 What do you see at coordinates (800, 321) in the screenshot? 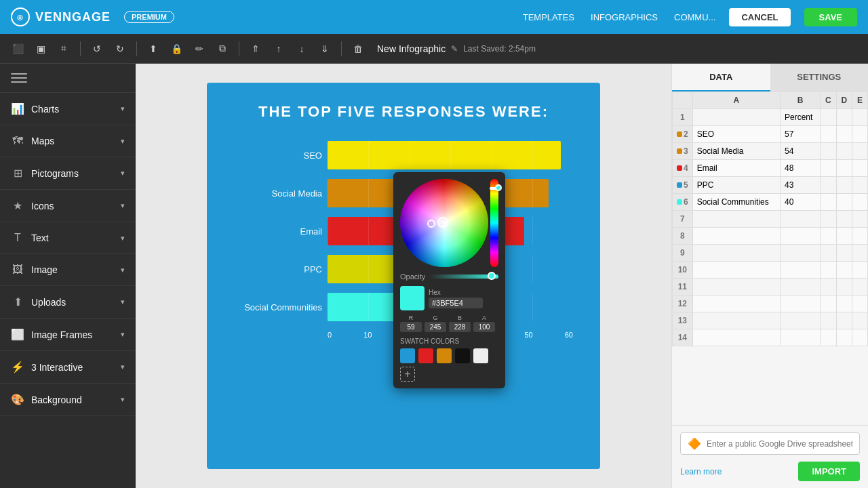
I see `cell-12-b` at bounding box center [800, 321].